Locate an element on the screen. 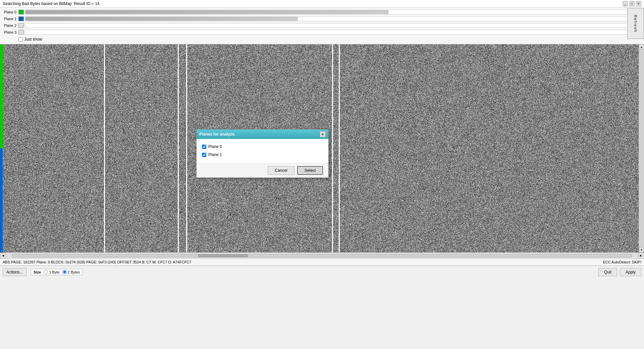 The height and width of the screenshot is (349, 644). plane-0-checkbox-row: Plane 0 is located at coordinates (262, 147).